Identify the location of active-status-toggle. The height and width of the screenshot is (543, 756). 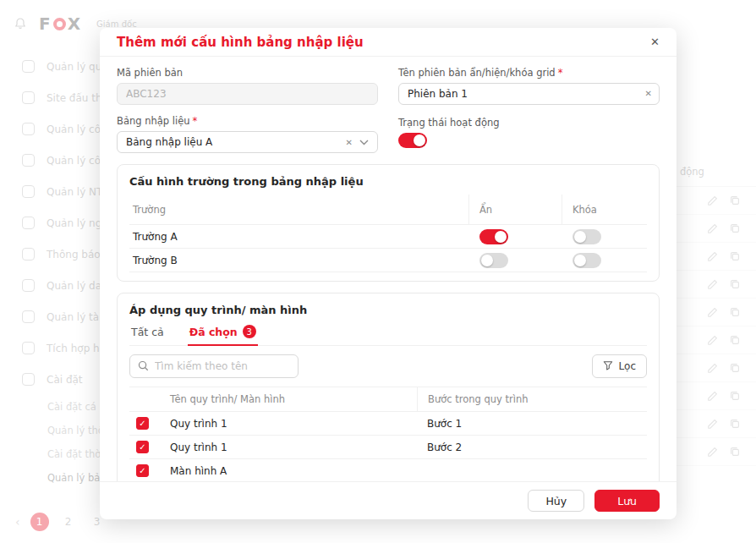
(413, 140).